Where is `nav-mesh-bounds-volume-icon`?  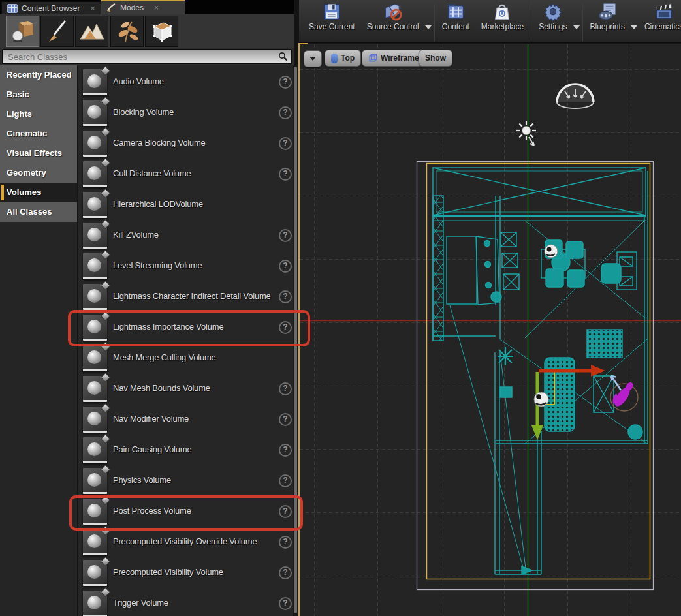
nav-mesh-bounds-volume-icon is located at coordinates (95, 389).